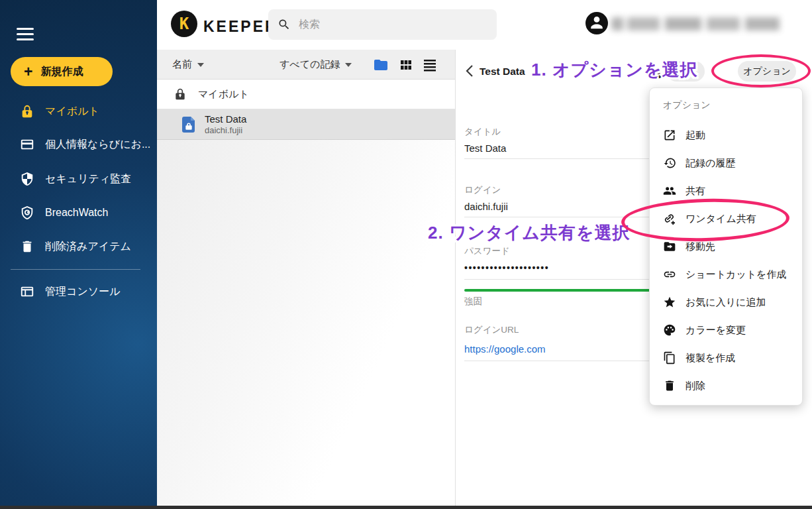 The width and height of the screenshot is (812, 509). What do you see at coordinates (25, 36) in the screenshot?
I see `hamburger-menu-icon` at bounding box center [25, 36].